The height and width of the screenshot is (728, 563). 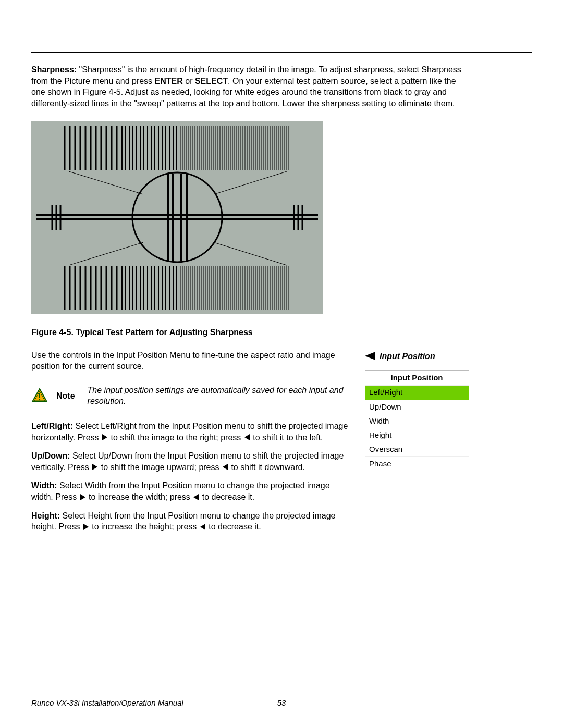 I want to click on figure-caption: Figure 4-5. Typical Test Pattern for Adj…, so click(x=282, y=332).